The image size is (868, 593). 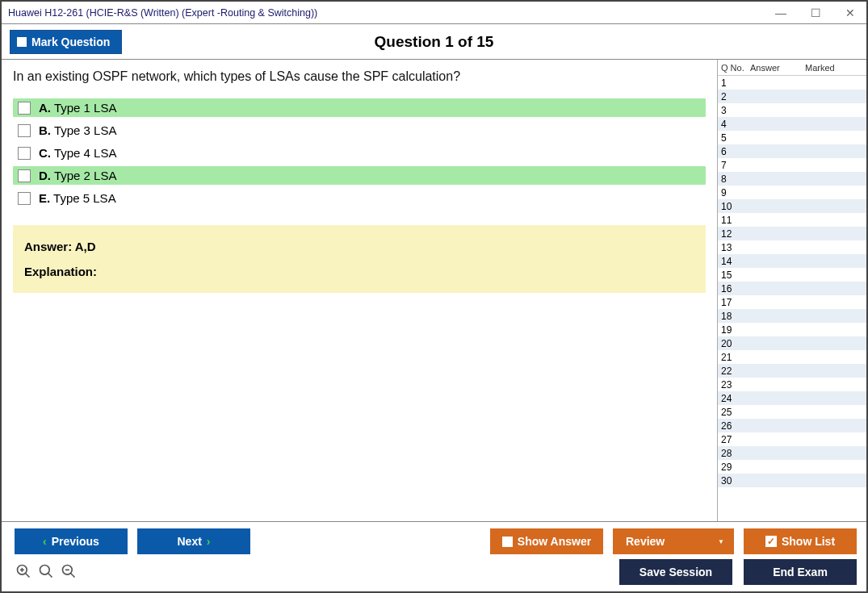 I want to click on row-number: 5, so click(x=734, y=138).